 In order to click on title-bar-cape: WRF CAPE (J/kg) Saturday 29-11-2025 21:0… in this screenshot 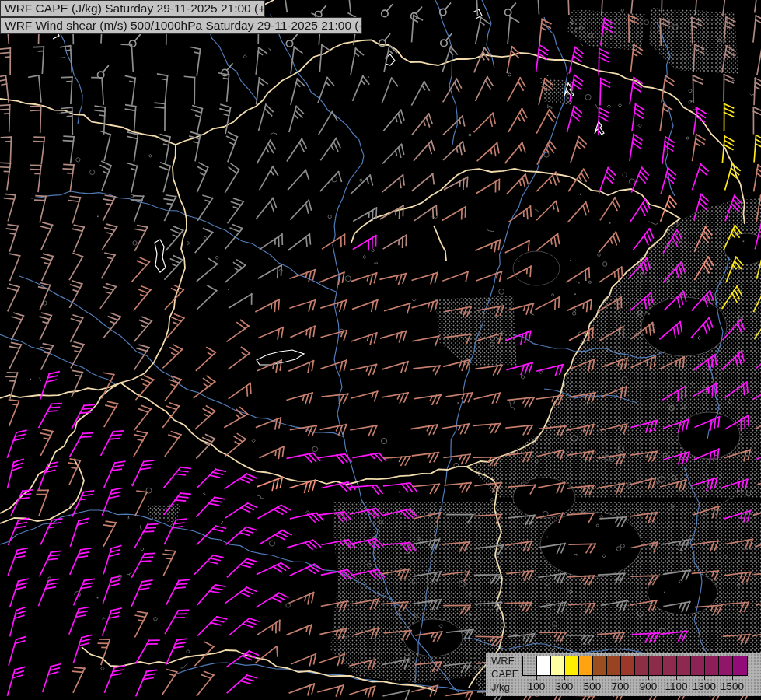, I will do `click(132, 9)`.